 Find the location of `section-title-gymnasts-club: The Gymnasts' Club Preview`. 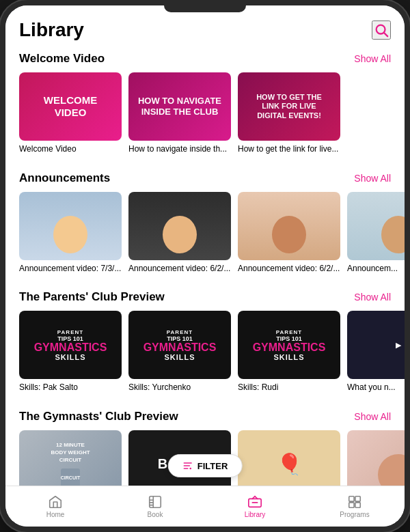

section-title-gymnasts-club: The Gymnasts' Club Preview is located at coordinates (98, 417).